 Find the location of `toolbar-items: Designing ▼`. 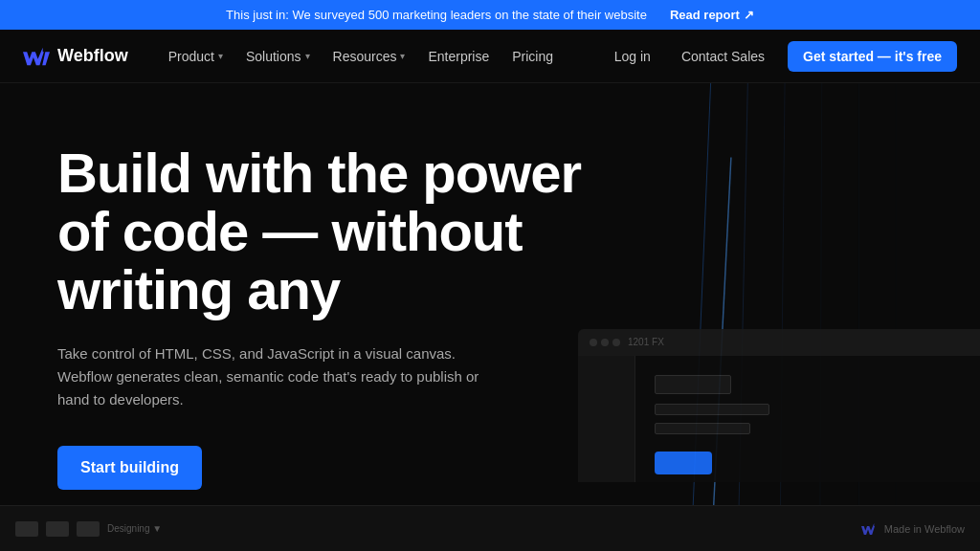

toolbar-items: Designing ▼ is located at coordinates (88, 529).